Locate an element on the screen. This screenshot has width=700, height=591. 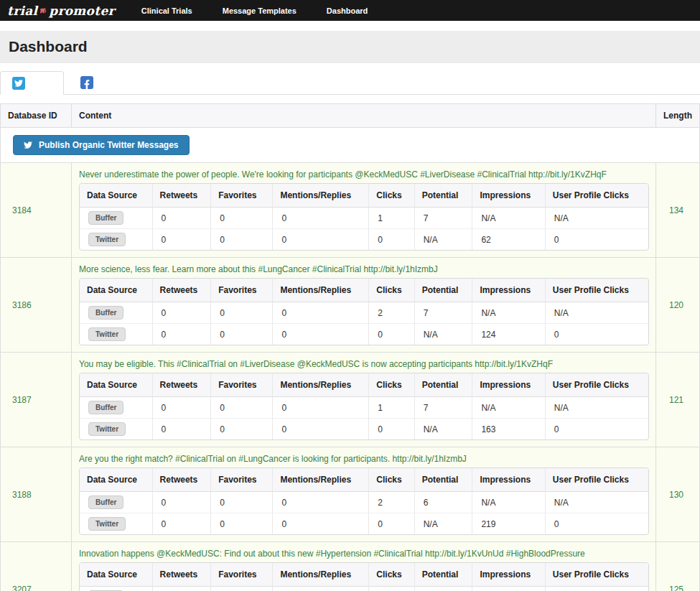
publish-button-label: Publish Organic Twitter Messages is located at coordinates (109, 145).